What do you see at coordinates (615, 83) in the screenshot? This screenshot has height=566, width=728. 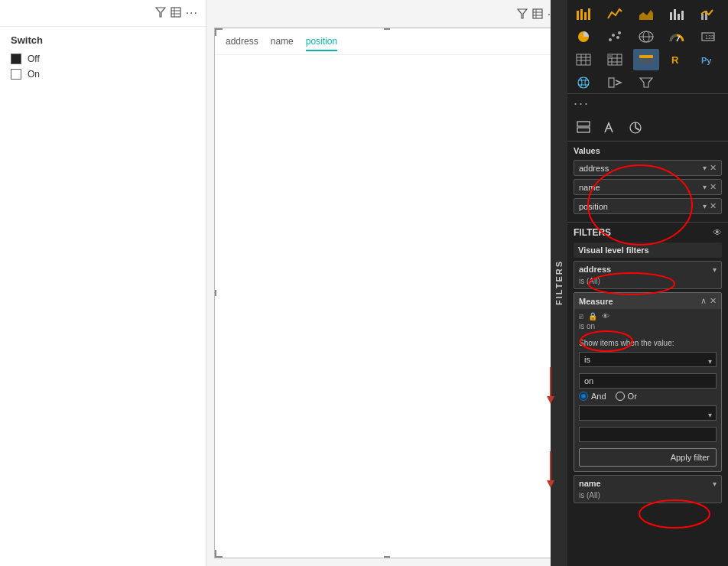 I see `viz-icon-custom1` at bounding box center [615, 83].